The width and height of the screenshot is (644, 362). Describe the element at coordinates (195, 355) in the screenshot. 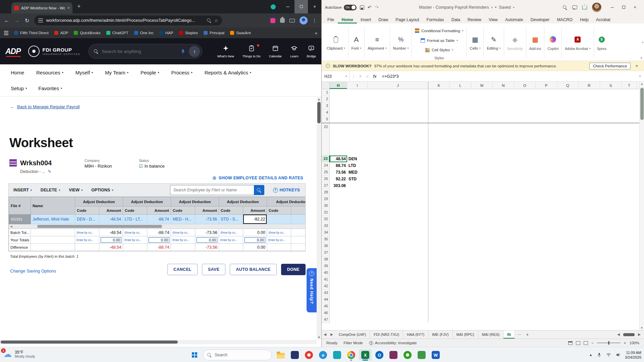

I see `start-button` at that location.